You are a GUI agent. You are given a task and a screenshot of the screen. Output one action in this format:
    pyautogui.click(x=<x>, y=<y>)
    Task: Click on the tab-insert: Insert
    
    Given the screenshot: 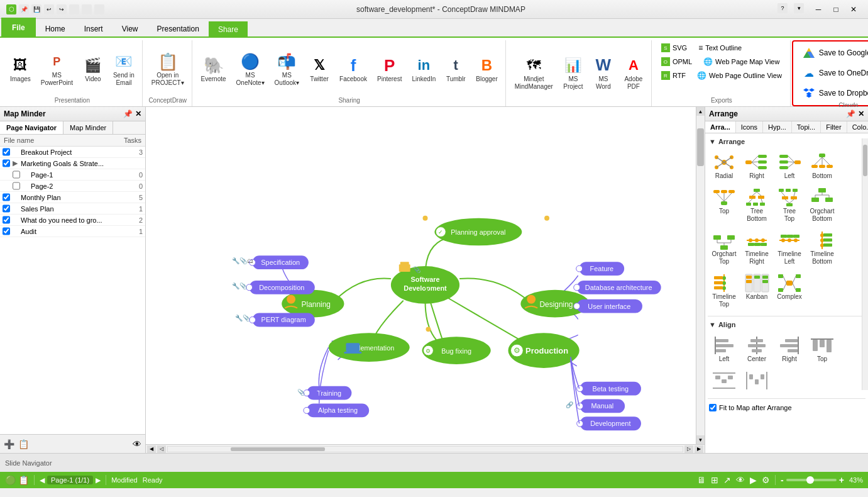 What is the action you would take?
    pyautogui.click(x=94, y=28)
    